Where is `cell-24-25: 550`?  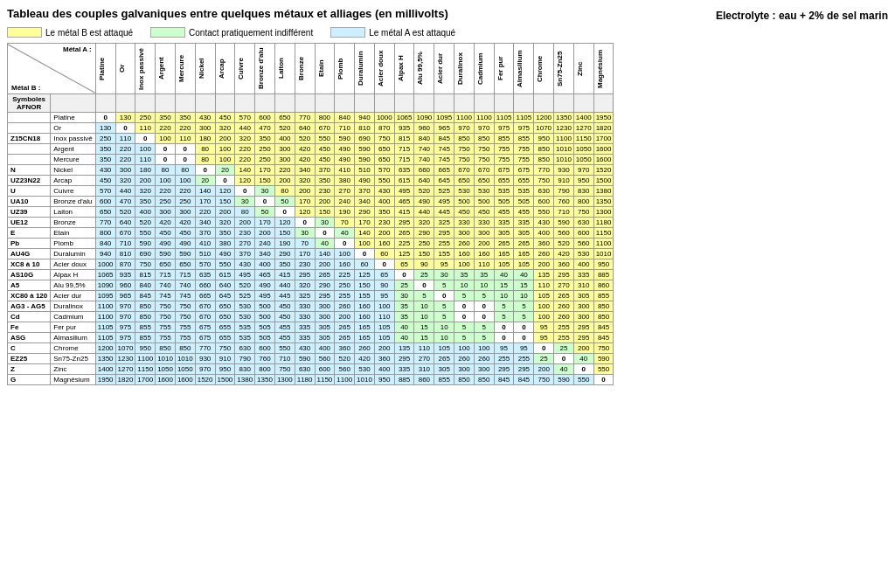
cell-24-25: 550 is located at coordinates (603, 370).